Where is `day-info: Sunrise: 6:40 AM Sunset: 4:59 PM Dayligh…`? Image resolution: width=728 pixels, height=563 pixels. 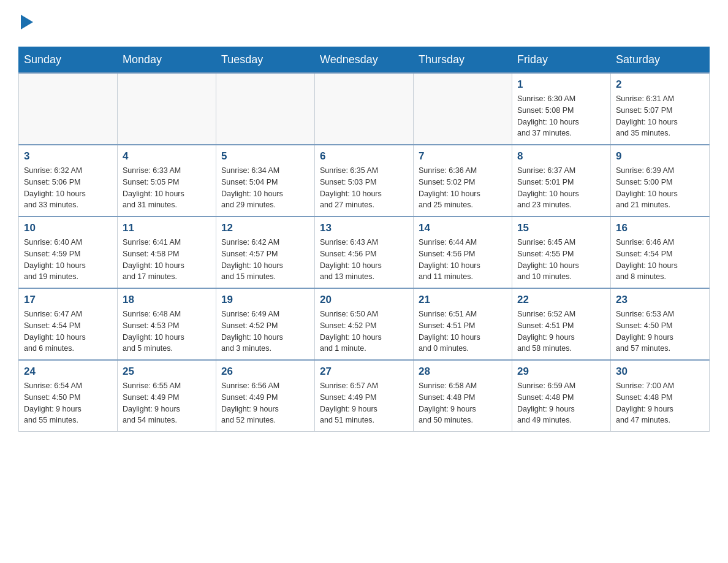 day-info: Sunrise: 6:40 AM Sunset: 4:59 PM Dayligh… is located at coordinates (68, 260).